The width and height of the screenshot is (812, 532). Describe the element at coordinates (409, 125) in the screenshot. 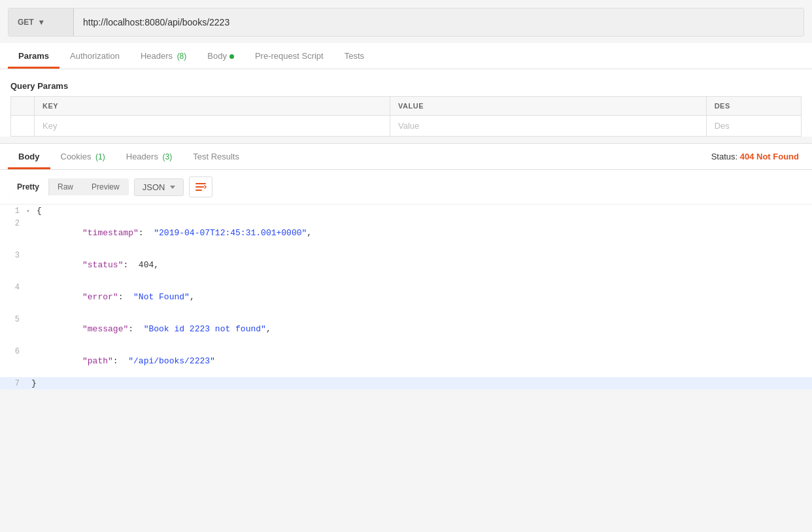

I see `value-placeholder: Value` at that location.